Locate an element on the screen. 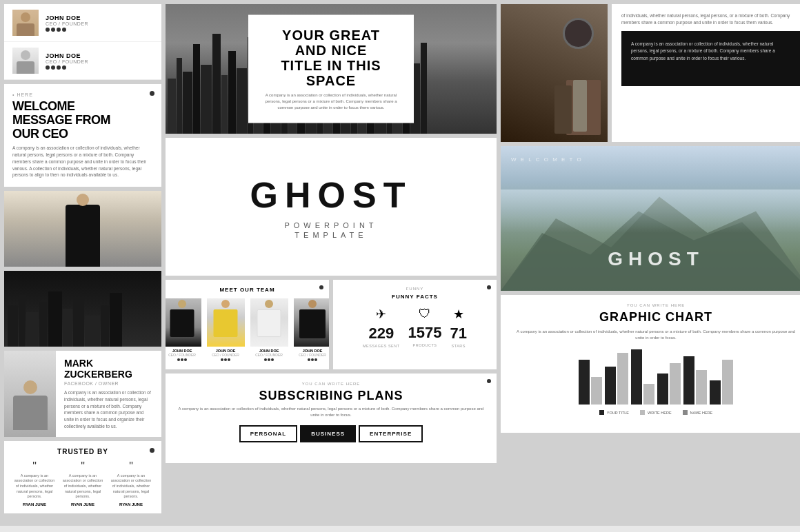 Image resolution: width=800 pixels, height=532 pixels. trusted-card: TRUSTED BY " A company is an association… is located at coordinates (83, 477).